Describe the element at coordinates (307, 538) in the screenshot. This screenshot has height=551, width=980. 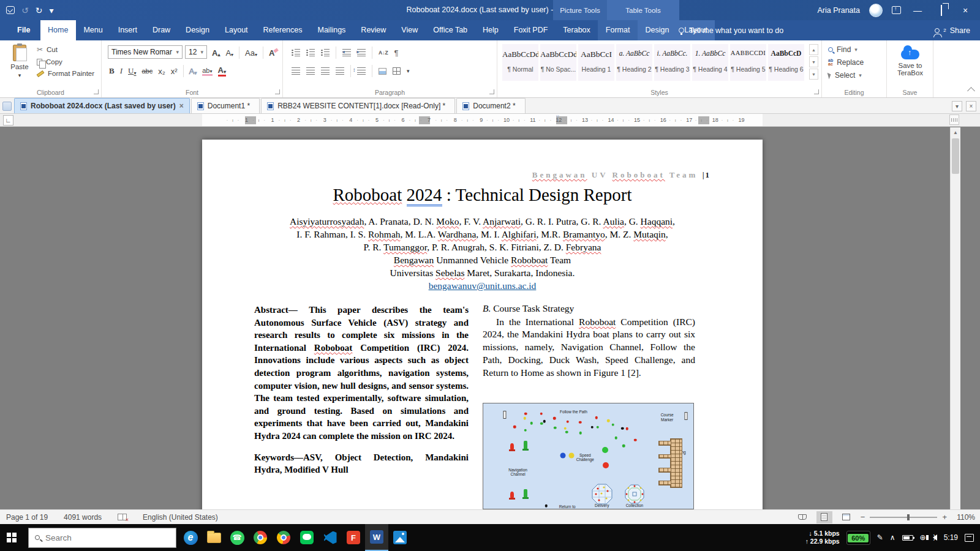
I see `line-app-button` at that location.